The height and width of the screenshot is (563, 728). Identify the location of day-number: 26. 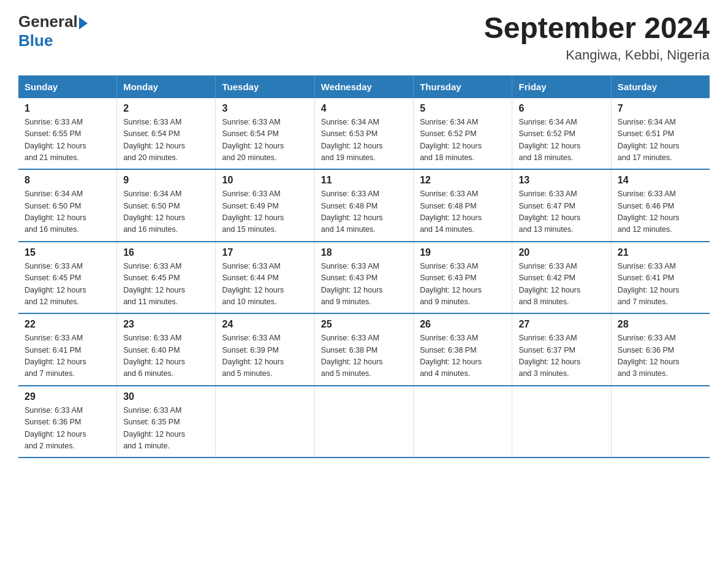
(463, 324).